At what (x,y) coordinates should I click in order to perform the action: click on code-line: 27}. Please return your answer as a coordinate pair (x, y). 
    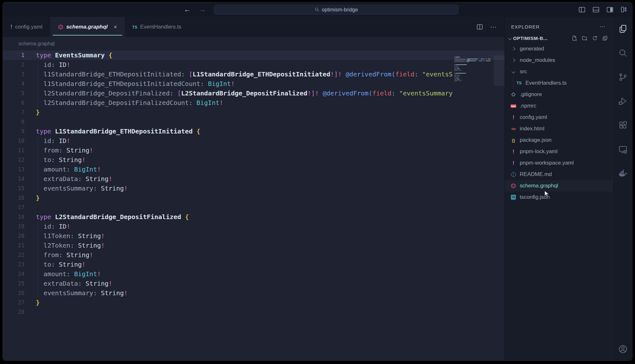
    Looking at the image, I should click on (254, 302).